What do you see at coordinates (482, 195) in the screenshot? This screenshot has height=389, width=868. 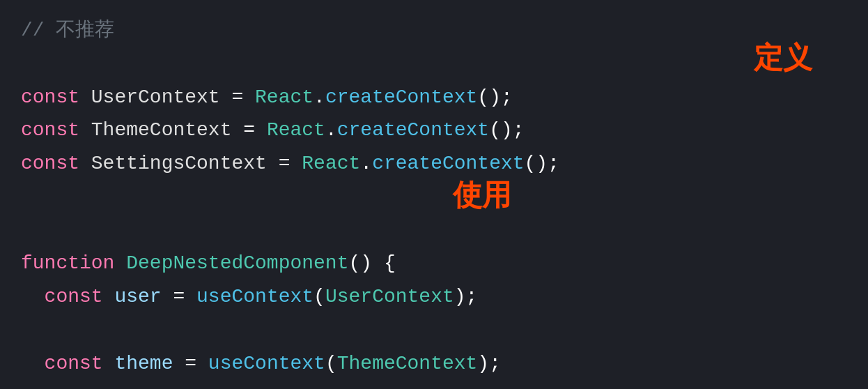 I see `annotation-use: 使用` at bounding box center [482, 195].